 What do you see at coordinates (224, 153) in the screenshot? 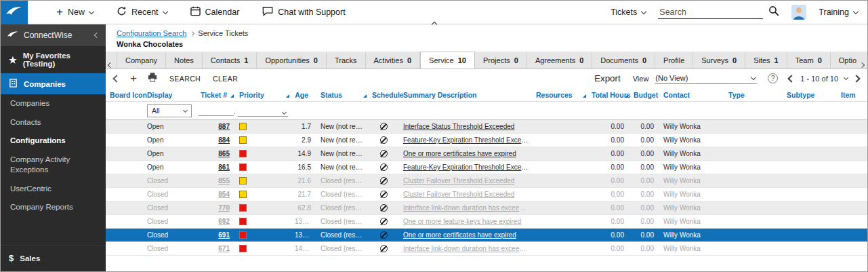
I see `ticket-number-link: 865` at bounding box center [224, 153].